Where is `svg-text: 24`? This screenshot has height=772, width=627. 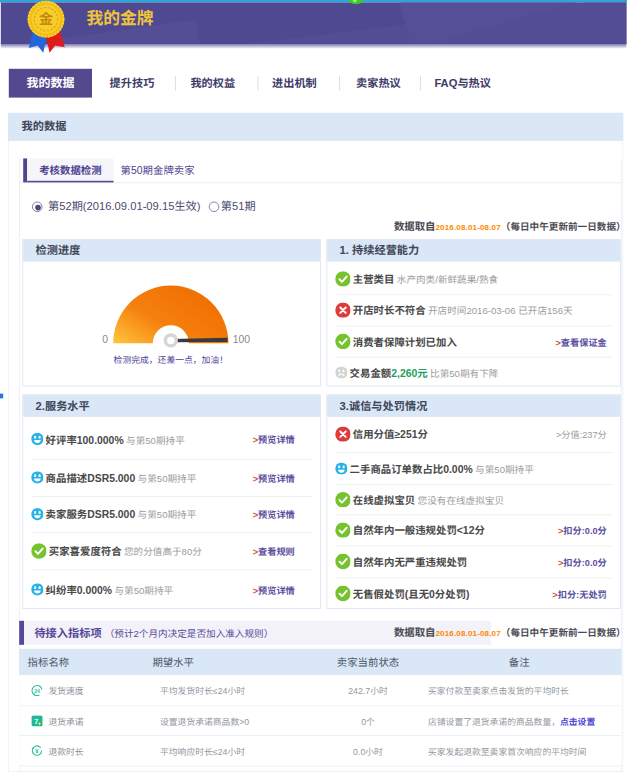
svg-text: 24 is located at coordinates (37, 690).